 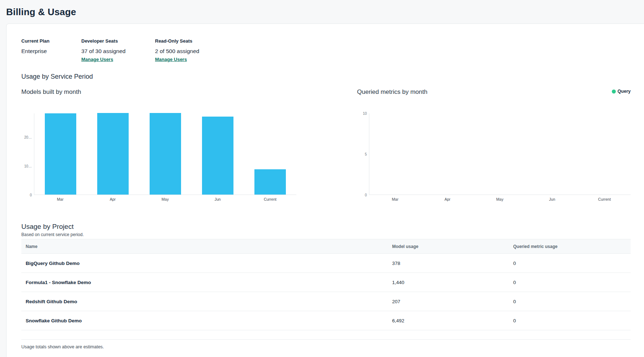 What do you see at coordinates (392, 92) in the screenshot?
I see `chart-title-queried-metrics: Queried metrics by month` at bounding box center [392, 92].